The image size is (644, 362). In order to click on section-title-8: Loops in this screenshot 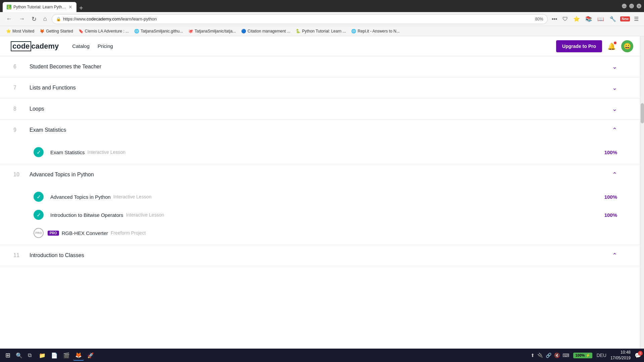, I will do `click(321, 109)`.